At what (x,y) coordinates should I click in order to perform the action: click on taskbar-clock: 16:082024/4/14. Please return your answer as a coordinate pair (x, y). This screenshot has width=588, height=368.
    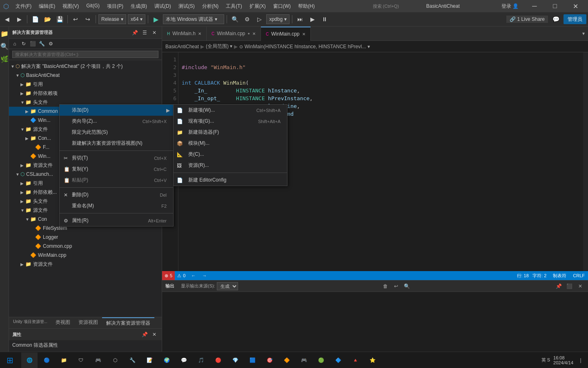
    Looking at the image, I should click on (564, 360).